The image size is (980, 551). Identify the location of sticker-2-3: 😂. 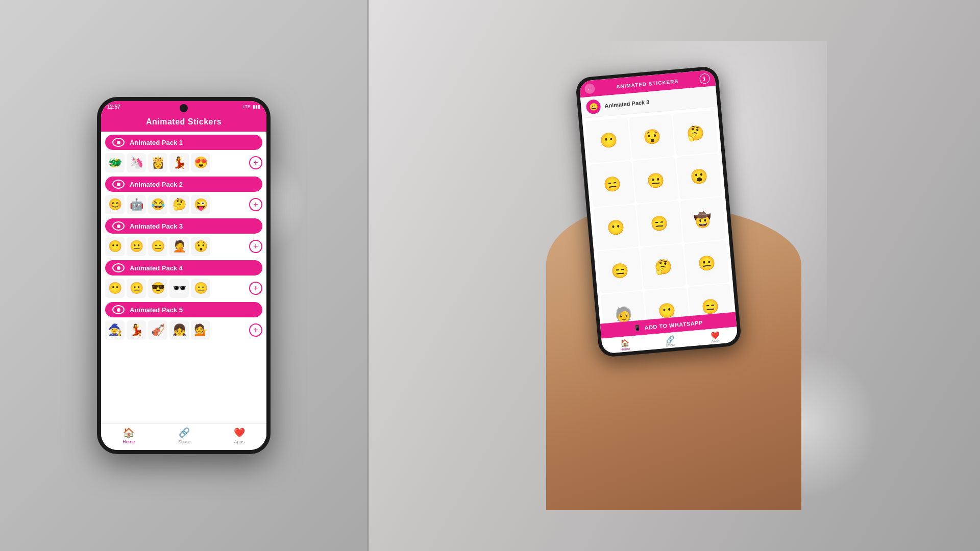
(158, 205).